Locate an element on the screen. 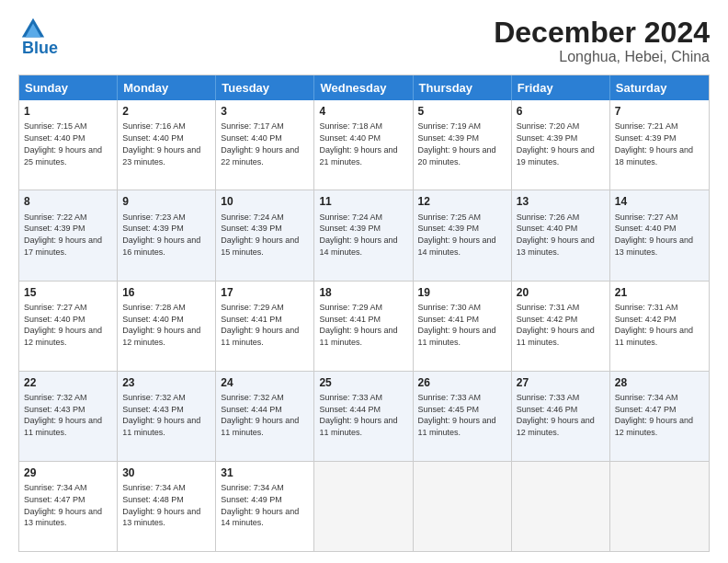  calendar-cell-day-24: 24Sunrise: 7:32 AMSunset: 4:44 PMDayligh… is located at coordinates (265, 416).